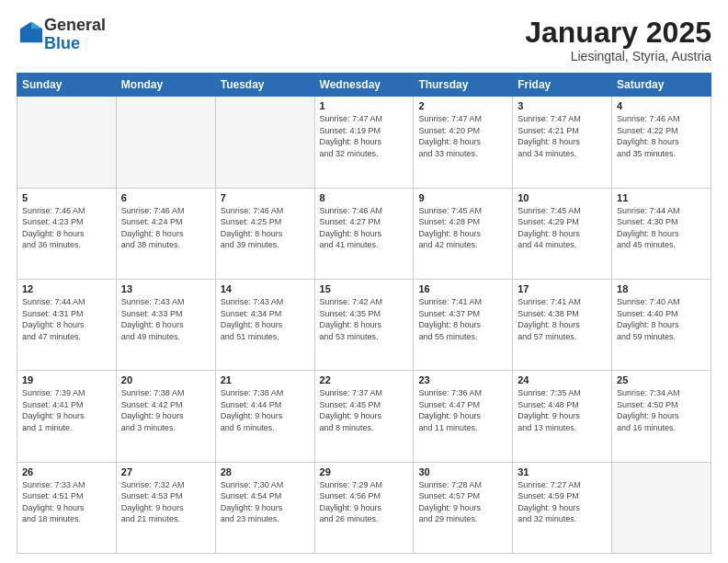 The width and height of the screenshot is (728, 563). I want to click on day-info: Sunrise: 7:46 AM Sunset: 4:23 PM Dayligh…, so click(66, 228).